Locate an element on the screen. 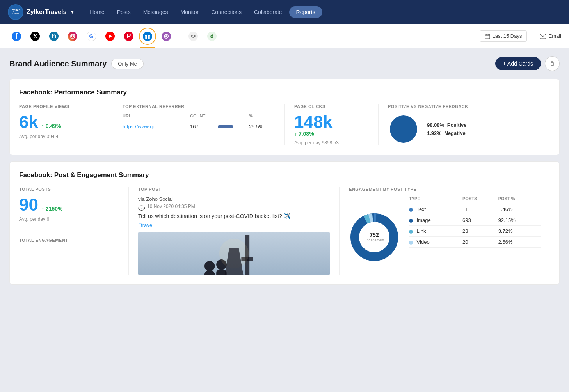  twitter-icon-btn: 𝕏 is located at coordinates (35, 36).